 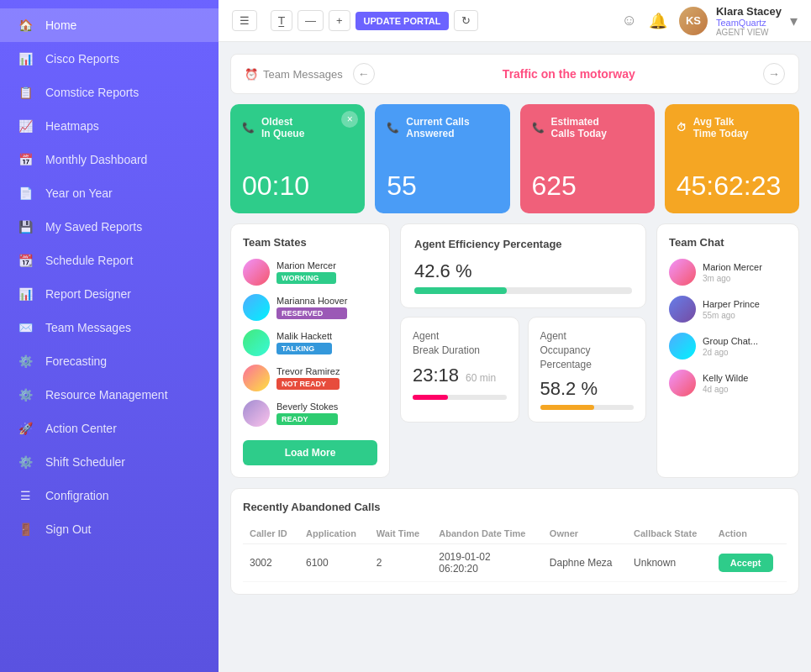 What do you see at coordinates (109, 260) in the screenshot?
I see `sidebar-item-schedule-report: 📆Schedule Report` at bounding box center [109, 260].